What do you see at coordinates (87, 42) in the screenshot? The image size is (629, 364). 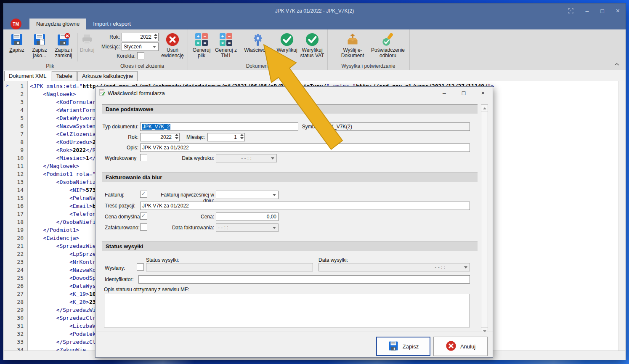 I see `ribbon-print-button: Drukuj` at bounding box center [87, 42].